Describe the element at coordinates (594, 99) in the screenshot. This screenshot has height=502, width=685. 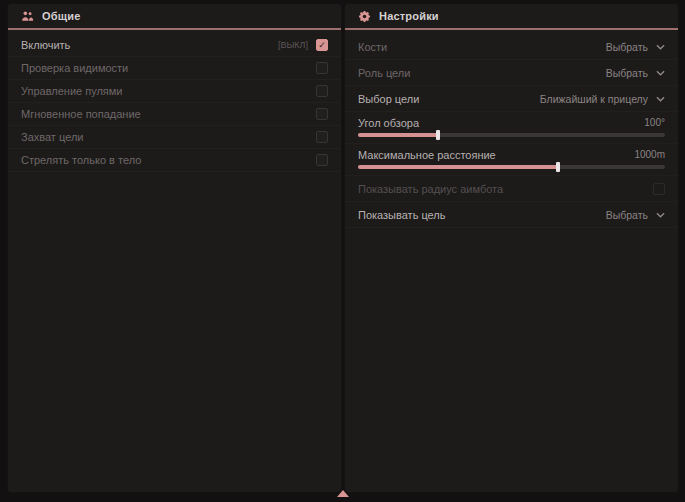
I see `dropdown-value: Ближайший к прицелу` at that location.